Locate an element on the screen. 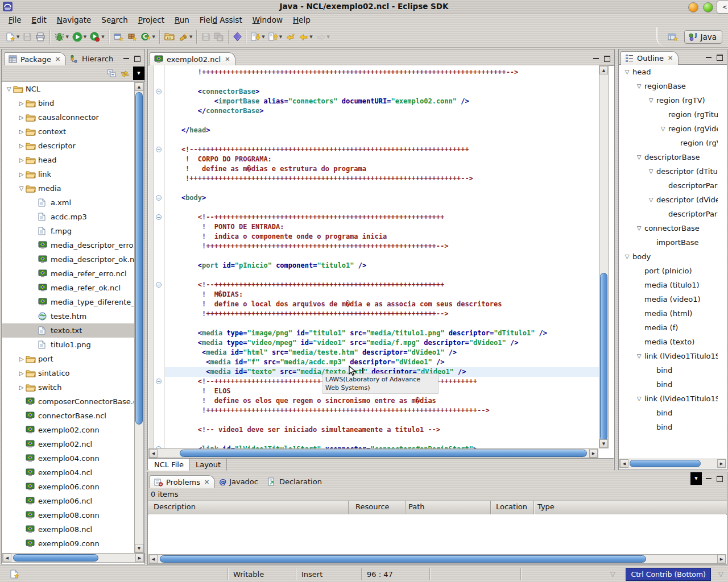 The image size is (728, 582). java-element-button is located at coordinates (238, 37).